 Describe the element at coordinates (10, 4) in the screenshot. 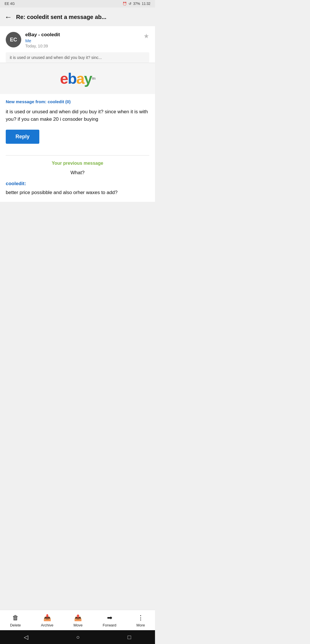

I see `carrier-info: EE 4G` at that location.